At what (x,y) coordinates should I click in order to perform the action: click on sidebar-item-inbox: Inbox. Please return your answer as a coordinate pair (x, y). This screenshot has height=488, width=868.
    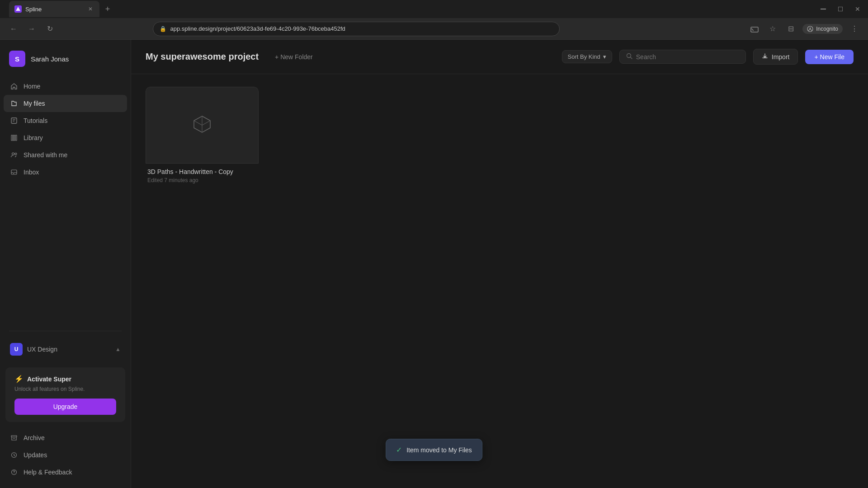
    Looking at the image, I should click on (65, 172).